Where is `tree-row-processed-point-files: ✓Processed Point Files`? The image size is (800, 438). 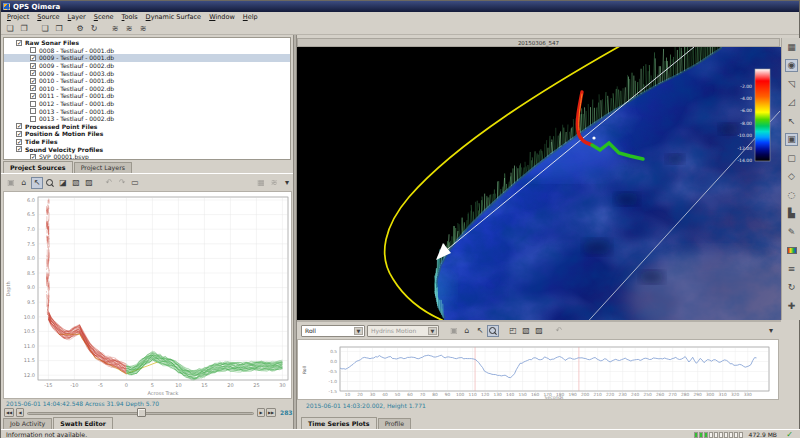
tree-row-processed-point-files: ✓Processed Point Files is located at coordinates (147, 127).